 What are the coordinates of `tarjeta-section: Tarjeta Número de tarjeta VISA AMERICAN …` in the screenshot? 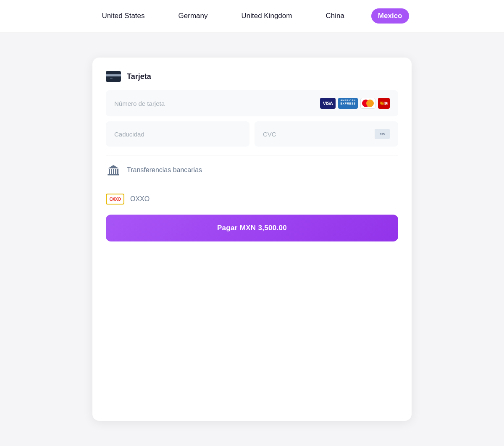 It's located at (252, 113).